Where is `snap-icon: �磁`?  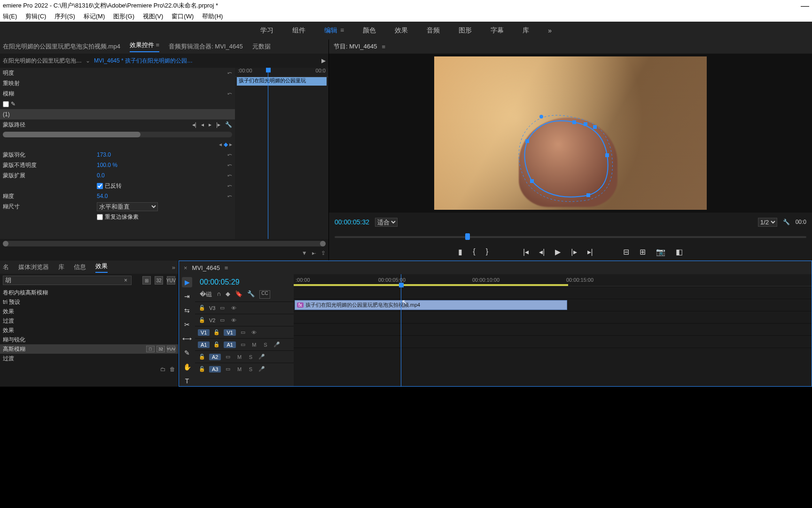
snap-icon: �磁 is located at coordinates (206, 294).